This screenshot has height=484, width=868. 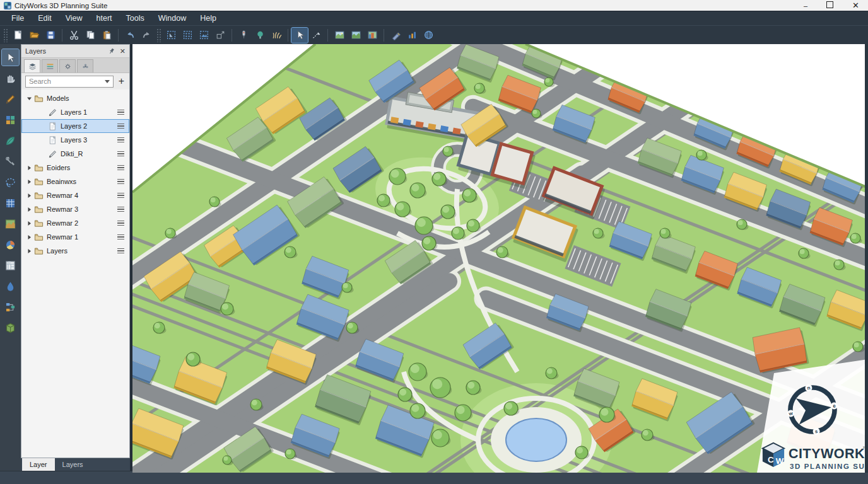 What do you see at coordinates (74, 35) in the screenshot?
I see `cut-scissors-button` at bounding box center [74, 35].